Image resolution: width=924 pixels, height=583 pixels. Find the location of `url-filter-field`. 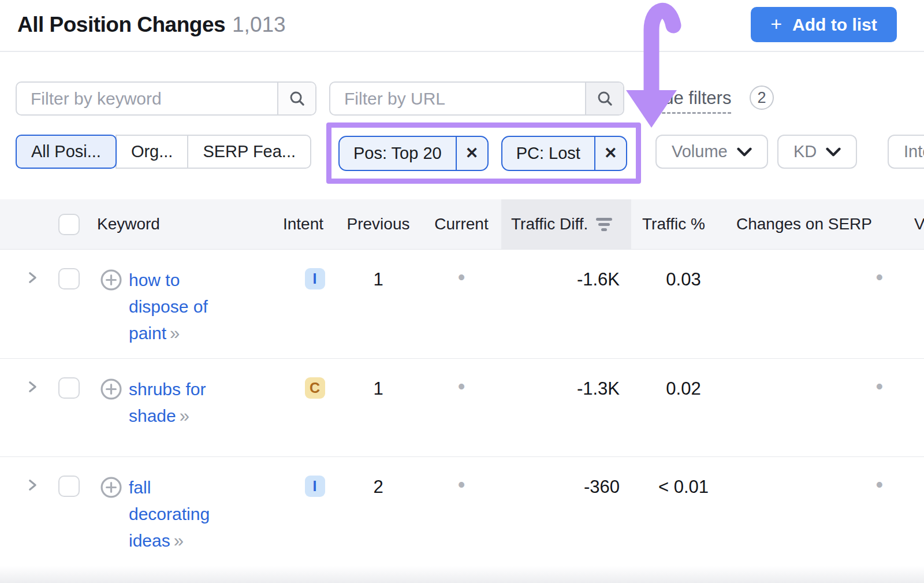

url-filter-field is located at coordinates (477, 98).